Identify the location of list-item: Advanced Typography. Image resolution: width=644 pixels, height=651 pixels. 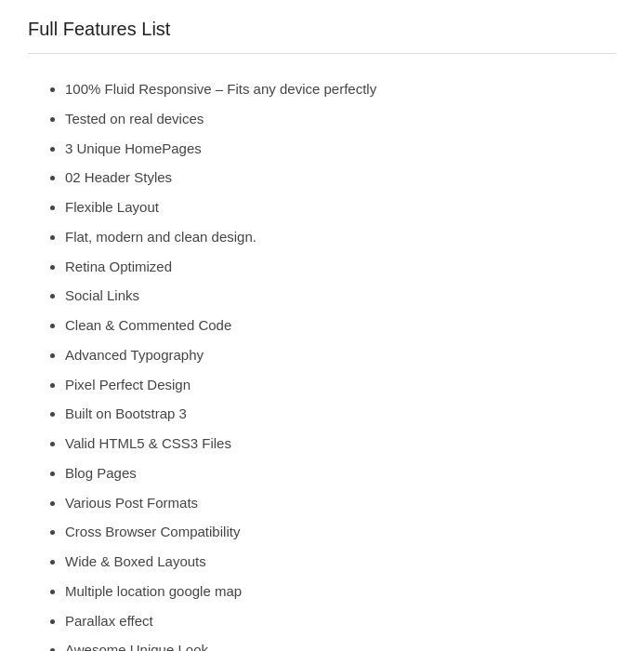
(340, 355).